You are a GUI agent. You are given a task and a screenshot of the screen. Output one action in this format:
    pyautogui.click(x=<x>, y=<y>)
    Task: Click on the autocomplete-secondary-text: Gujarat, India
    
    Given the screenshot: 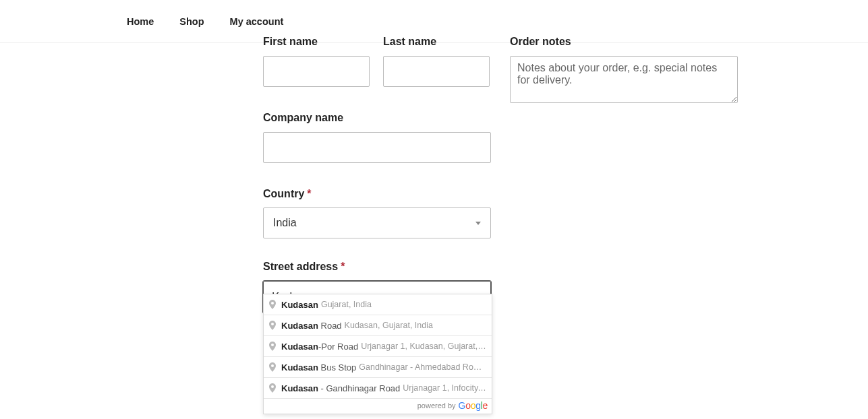 What is the action you would take?
    pyautogui.click(x=347, y=304)
    